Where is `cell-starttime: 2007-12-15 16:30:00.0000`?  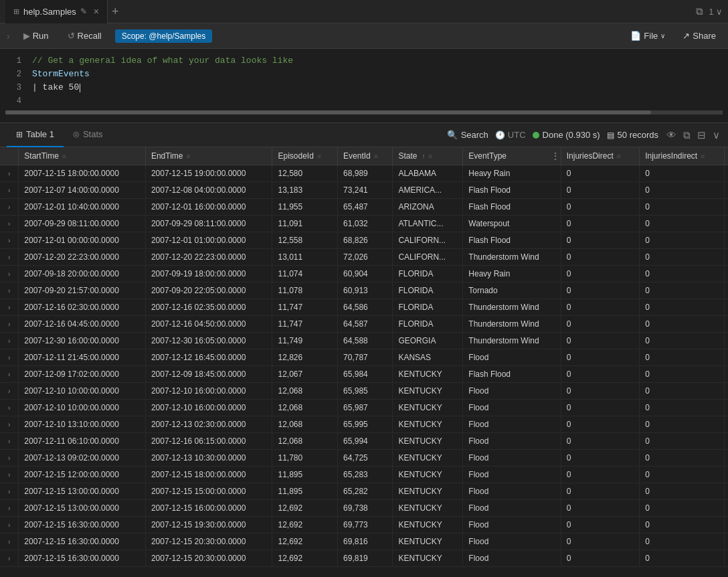
cell-starttime: 2007-12-15 16:30:00.0000 is located at coordinates (82, 525).